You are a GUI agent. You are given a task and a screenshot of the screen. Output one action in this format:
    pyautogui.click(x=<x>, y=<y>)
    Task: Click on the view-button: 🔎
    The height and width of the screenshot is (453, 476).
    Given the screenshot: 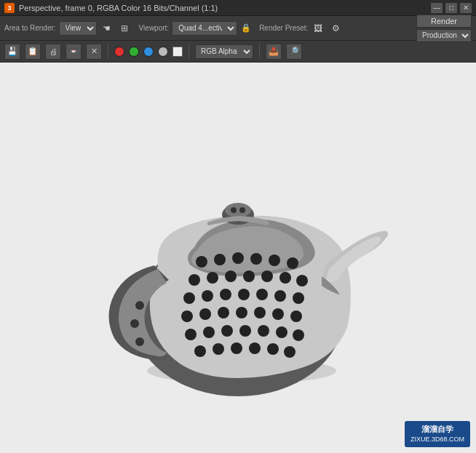 What is the action you would take?
    pyautogui.click(x=294, y=52)
    